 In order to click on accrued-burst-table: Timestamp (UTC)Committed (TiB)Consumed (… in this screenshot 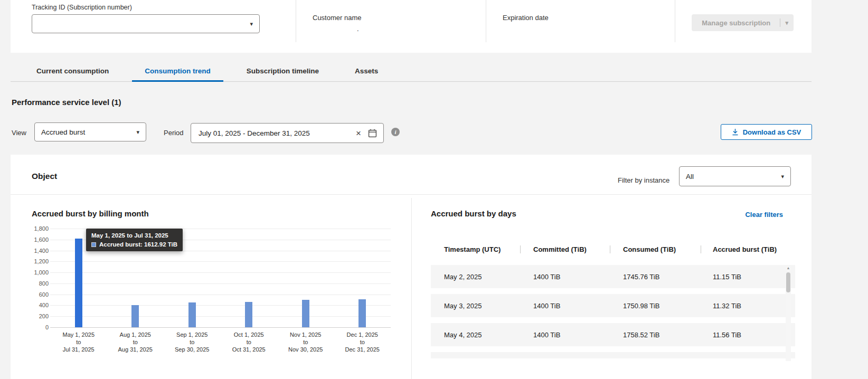, I will do `click(613, 300)`.